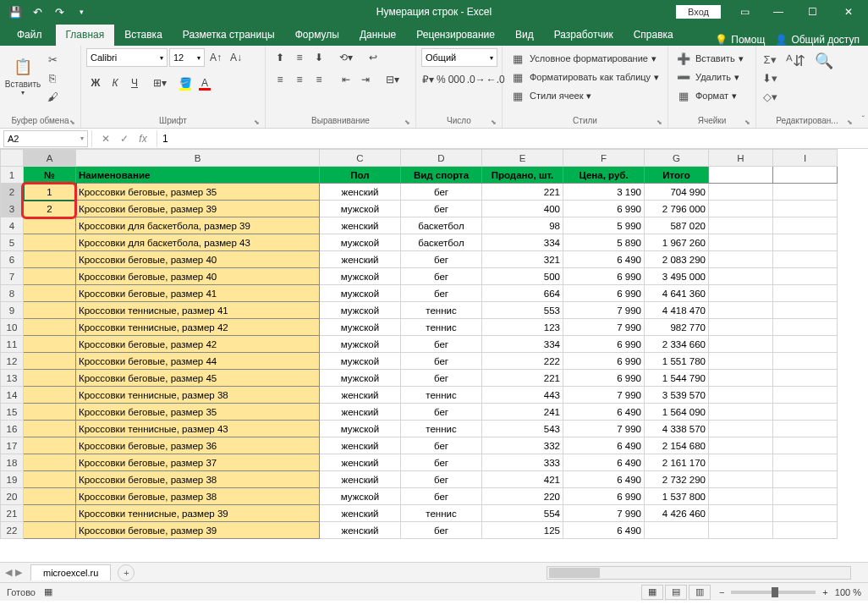 This screenshot has height=616, width=868. I want to click on cell: 2 154 680, so click(677, 446).